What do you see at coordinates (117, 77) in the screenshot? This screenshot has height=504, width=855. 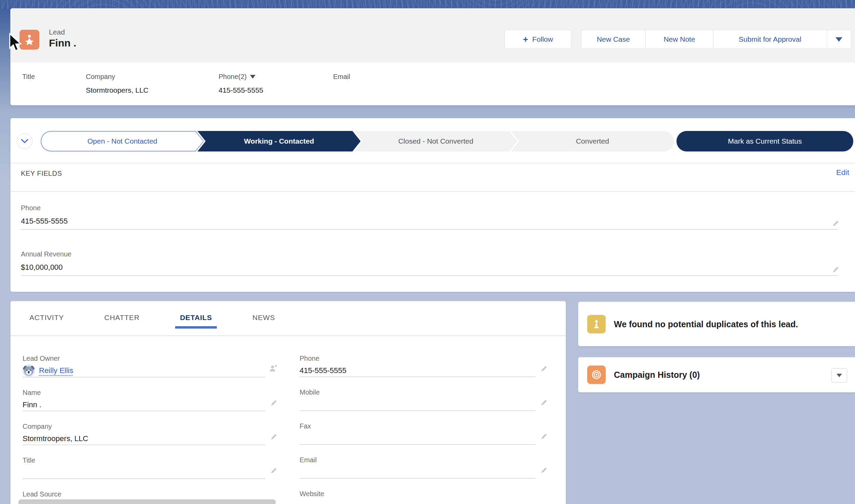 I see `highlight-company-label: Company` at bounding box center [117, 77].